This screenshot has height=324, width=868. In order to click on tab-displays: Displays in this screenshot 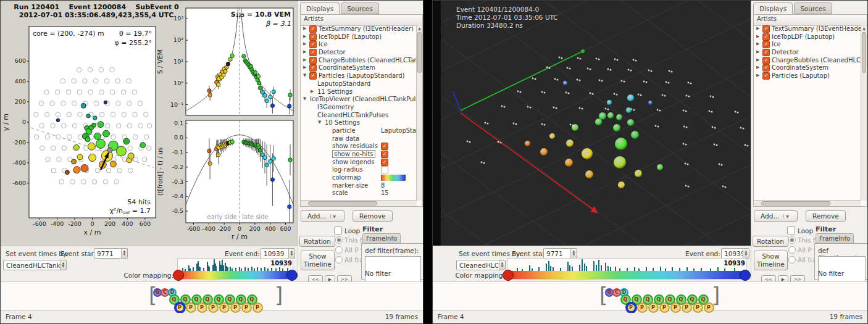, I will do `click(320, 9)`.